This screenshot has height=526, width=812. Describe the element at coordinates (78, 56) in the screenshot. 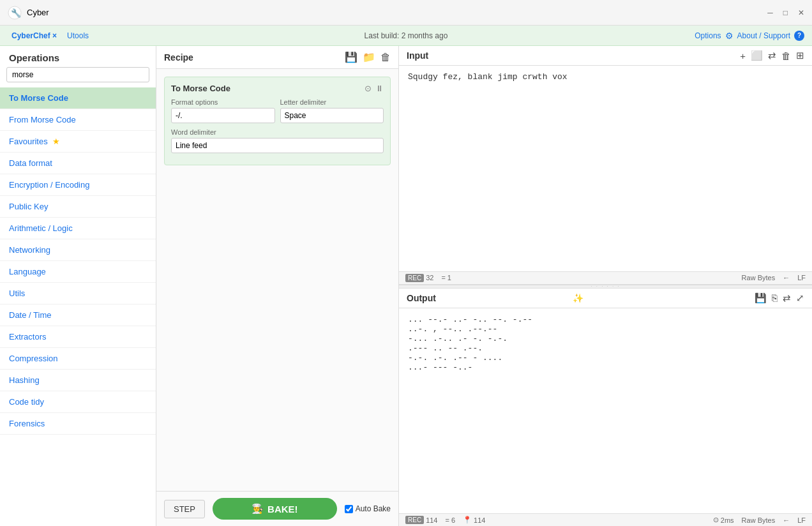

I see `sidebar-section-header: Operations` at that location.